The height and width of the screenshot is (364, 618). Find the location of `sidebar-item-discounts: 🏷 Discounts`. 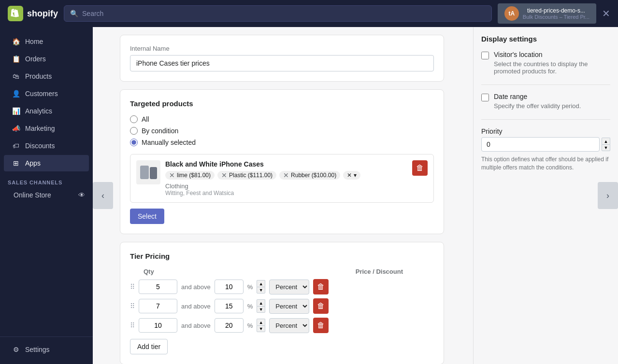

sidebar-item-discounts: 🏷 Discounts is located at coordinates (46, 146).